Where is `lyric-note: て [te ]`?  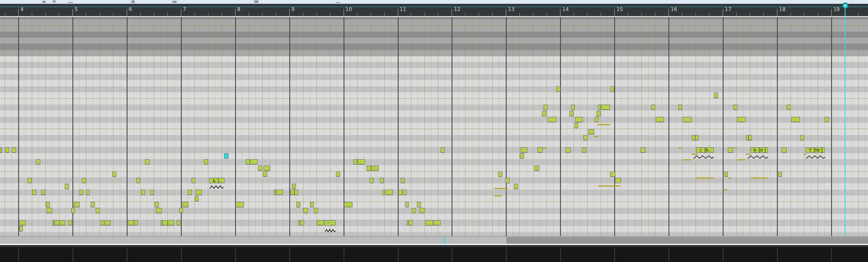 lyric-note: て [te ] is located at coordinates (815, 150).